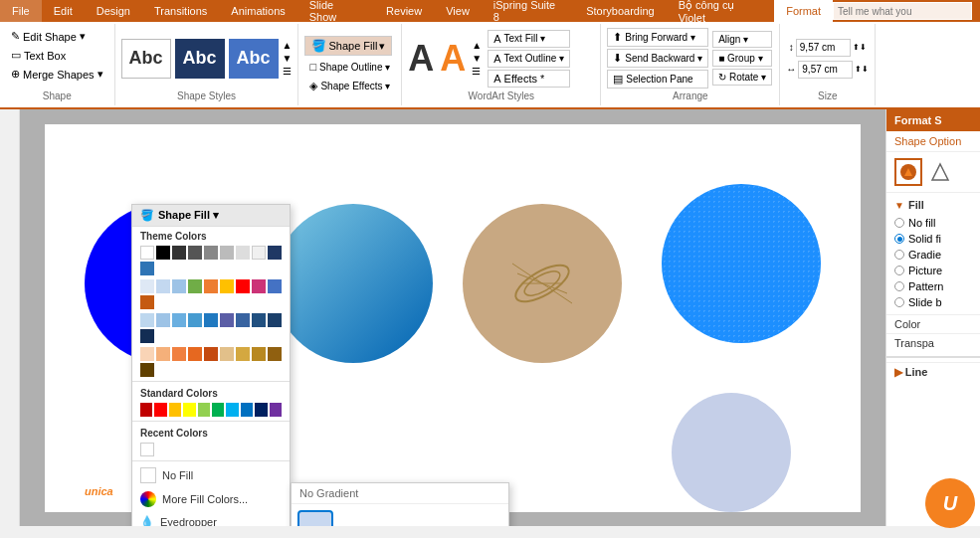  I want to click on tab-transitions: Transitions, so click(181, 11).